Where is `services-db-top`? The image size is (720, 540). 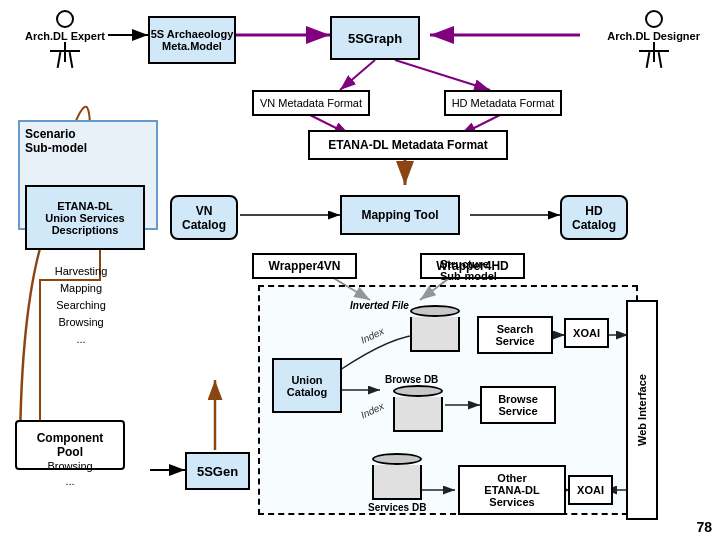 services-db-top is located at coordinates (397, 459).